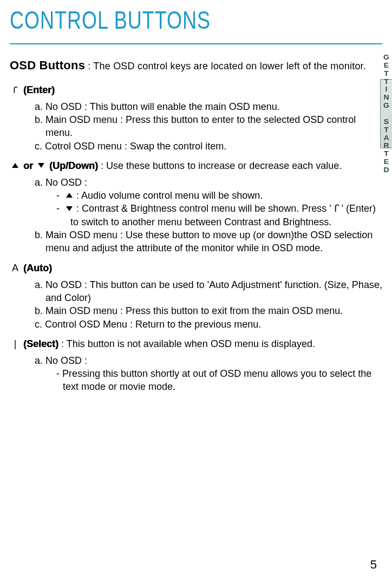 The width and height of the screenshot is (392, 588). What do you see at coordinates (219, 215) in the screenshot?
I see `list-item: - : Contrast & Brightness control menu w…` at bounding box center [219, 215].